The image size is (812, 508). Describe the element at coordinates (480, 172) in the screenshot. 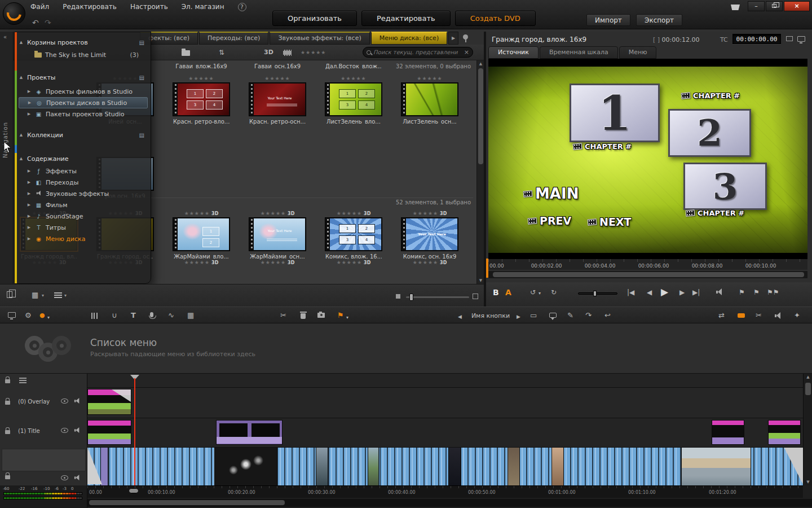

I see `library-scrollbar: ▲ ▼` at that location.